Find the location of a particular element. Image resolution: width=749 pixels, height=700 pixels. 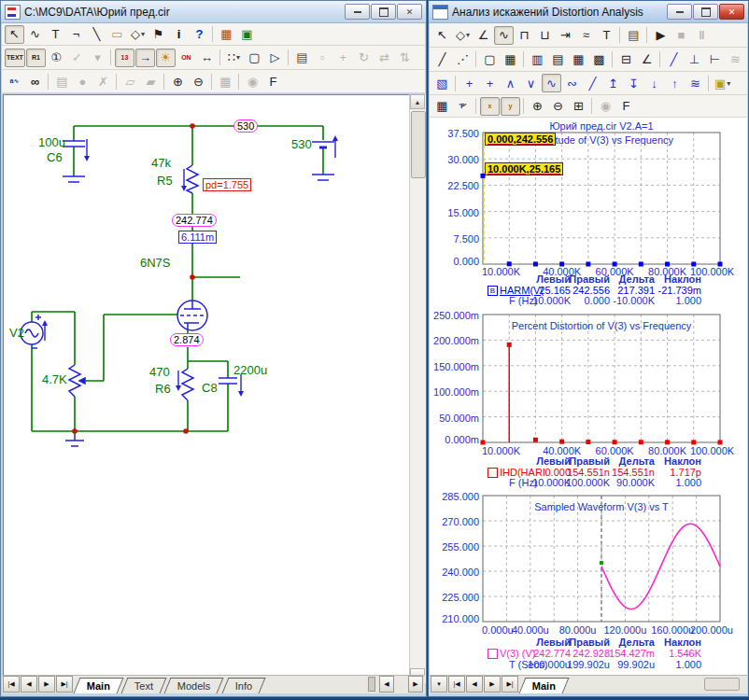

c6-value-label: 100u is located at coordinates (52, 142).